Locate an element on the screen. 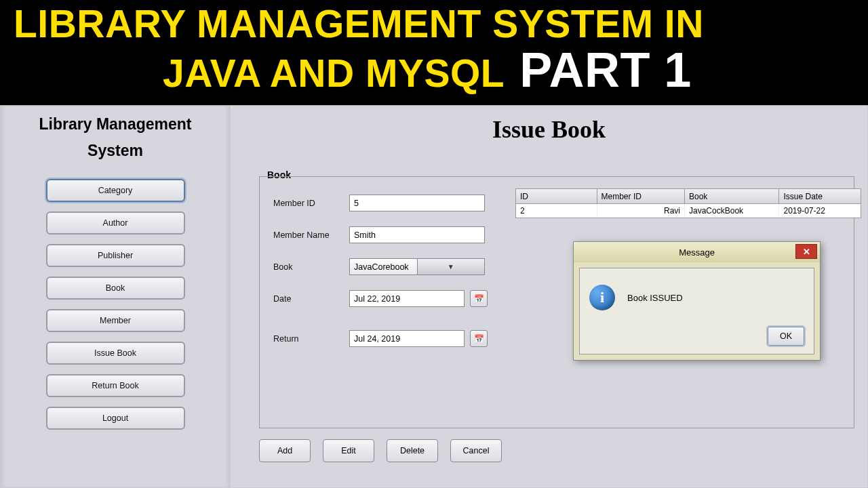 The height and width of the screenshot is (488, 868). nav-member-button: Member is located at coordinates (115, 321).